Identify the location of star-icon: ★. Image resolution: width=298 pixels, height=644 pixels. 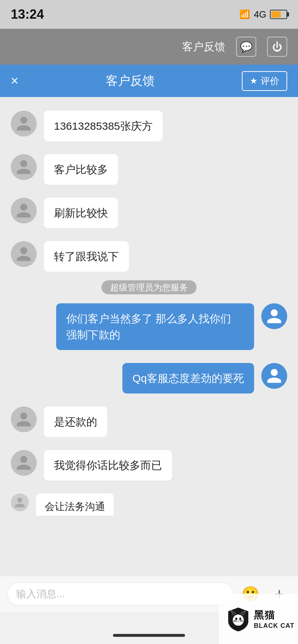
(254, 81).